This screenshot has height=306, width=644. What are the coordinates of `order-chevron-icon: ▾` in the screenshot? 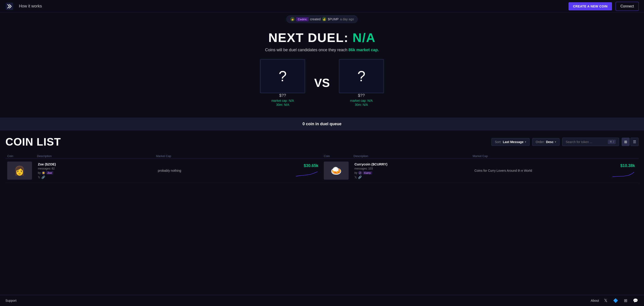 It's located at (556, 142).